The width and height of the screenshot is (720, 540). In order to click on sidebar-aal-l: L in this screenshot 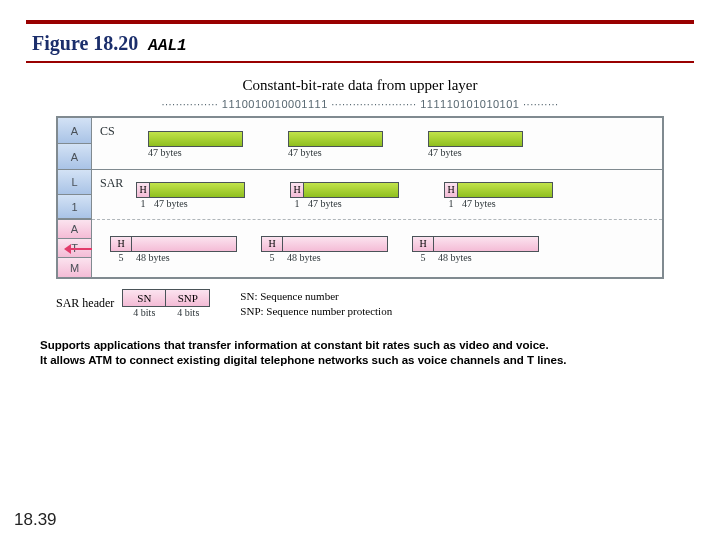, I will do `click(75, 182)`.